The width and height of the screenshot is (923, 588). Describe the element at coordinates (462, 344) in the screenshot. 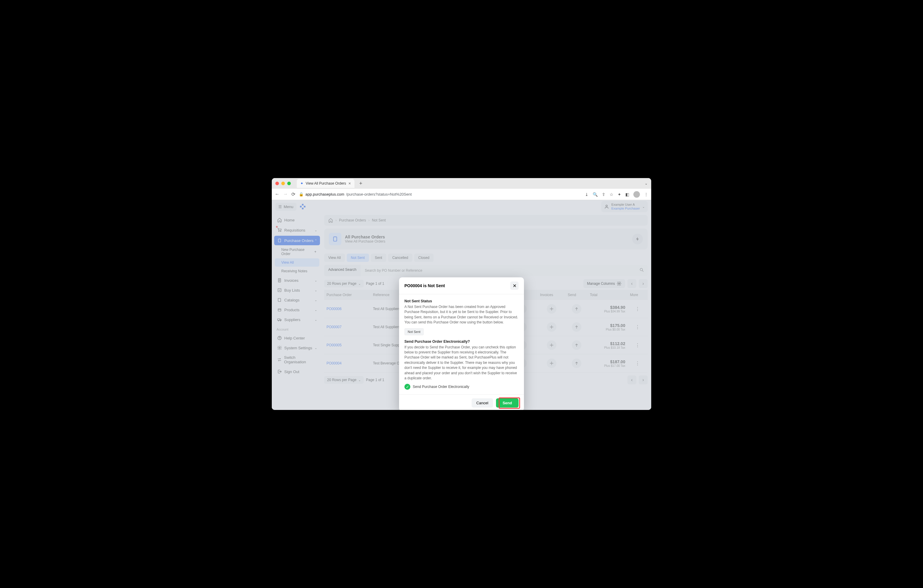

I see `modal-body: Not Sent Status A Not Sent Purchase Orde…` at that location.